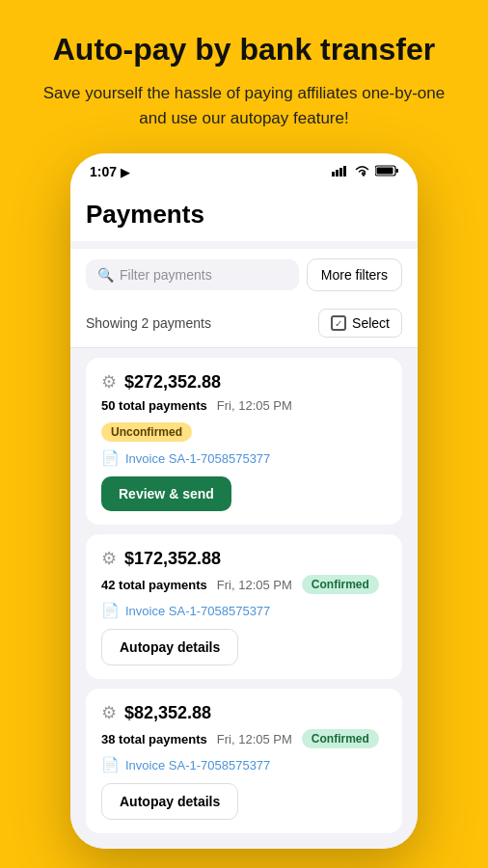  Describe the element at coordinates (339, 323) in the screenshot. I see `select-checkbox-icon: ✓` at that location.